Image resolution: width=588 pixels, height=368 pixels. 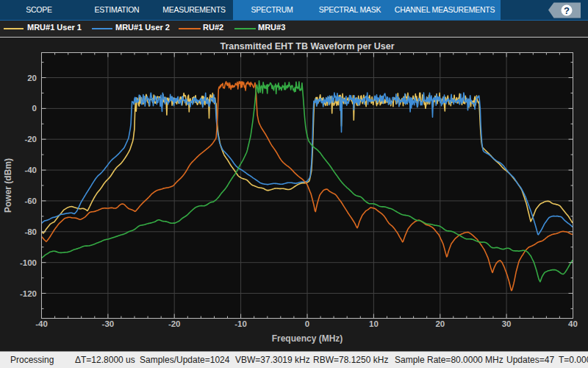 What do you see at coordinates (109, 324) in the screenshot?
I see `svg-text: -30` at bounding box center [109, 324].